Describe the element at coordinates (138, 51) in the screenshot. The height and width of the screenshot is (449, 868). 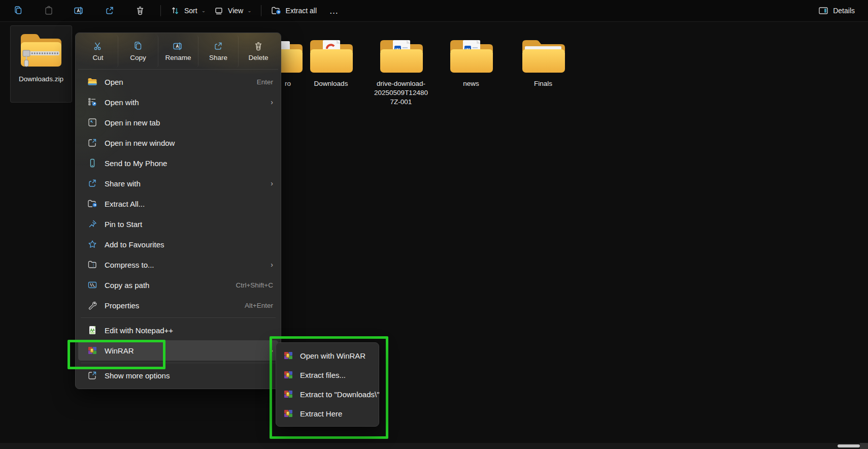
I see `copy-button: Copy` at that location.